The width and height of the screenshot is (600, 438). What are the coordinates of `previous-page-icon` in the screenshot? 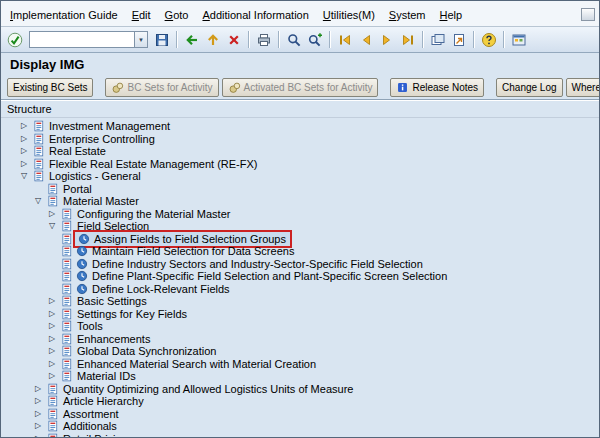 It's located at (366, 40).